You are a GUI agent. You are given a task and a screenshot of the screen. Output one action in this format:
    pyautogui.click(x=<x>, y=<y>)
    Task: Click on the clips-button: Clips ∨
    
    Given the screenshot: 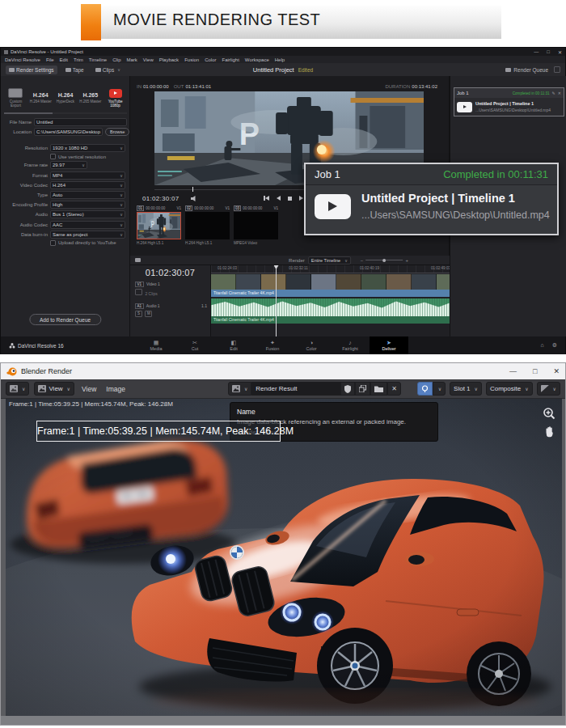 What is the action you would take?
    pyautogui.click(x=108, y=70)
    